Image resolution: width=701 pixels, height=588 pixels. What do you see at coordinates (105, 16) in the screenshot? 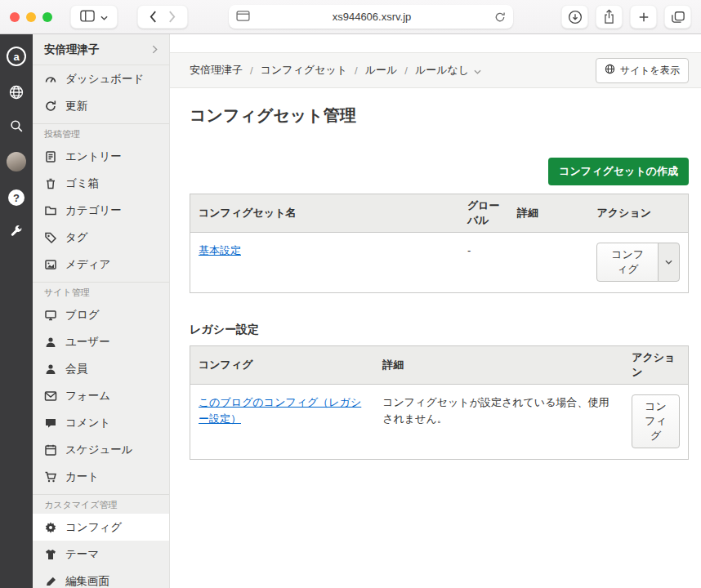
I see `chevron-down-icon` at bounding box center [105, 16].